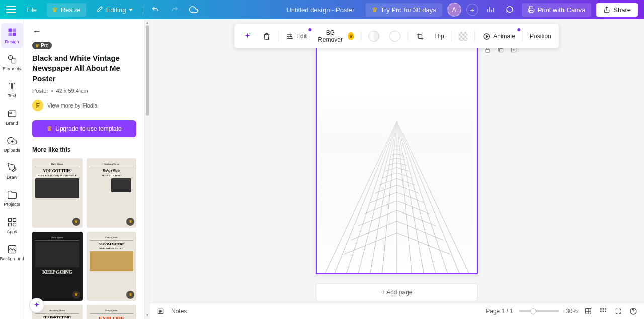  Describe the element at coordinates (499, 311) in the screenshot. I see `page-indicator: Page 1 / 1` at that location.